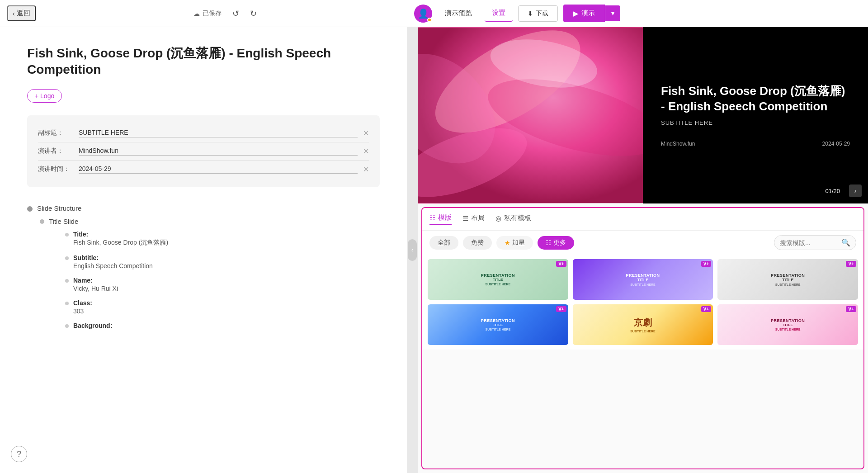  Describe the element at coordinates (366, 169) in the screenshot. I see `field-close-date: ✕` at that location.